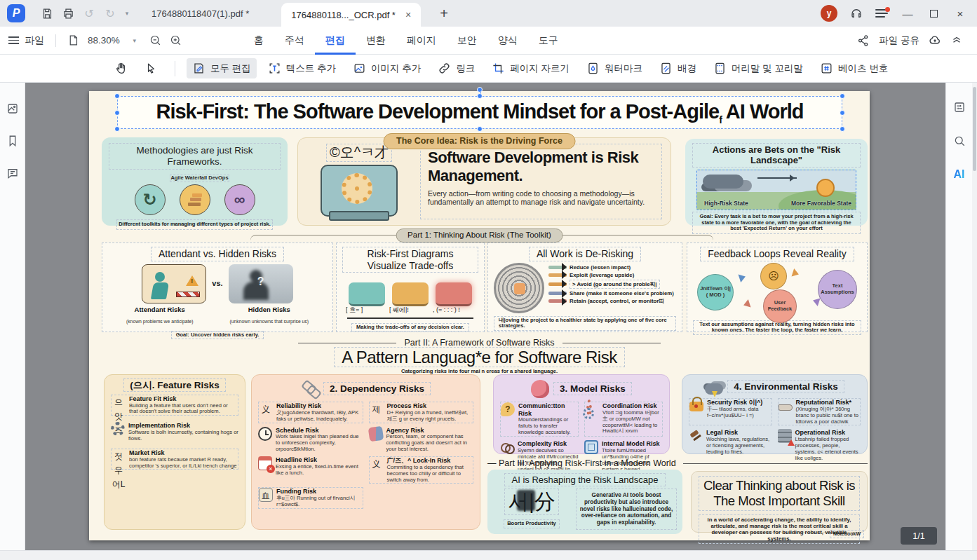  I want to click on select-tool-button, so click(151, 69).